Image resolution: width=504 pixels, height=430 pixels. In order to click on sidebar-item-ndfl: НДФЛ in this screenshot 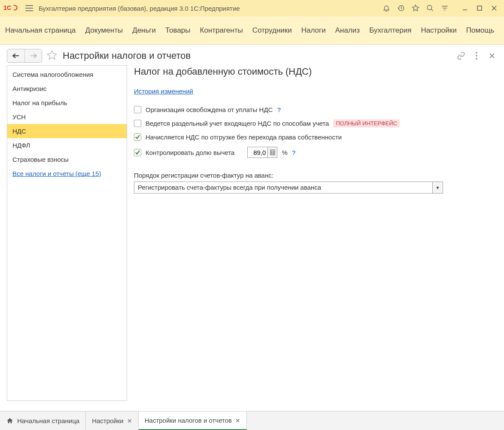, I will do `click(67, 145)`.